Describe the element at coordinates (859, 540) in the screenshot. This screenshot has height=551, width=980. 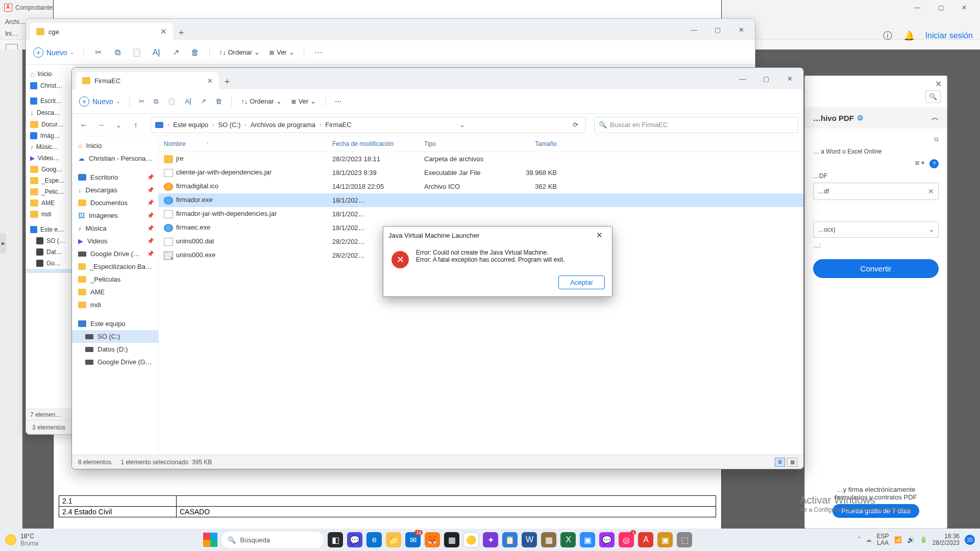
I see `chevron-up-icon: ˄` at that location.